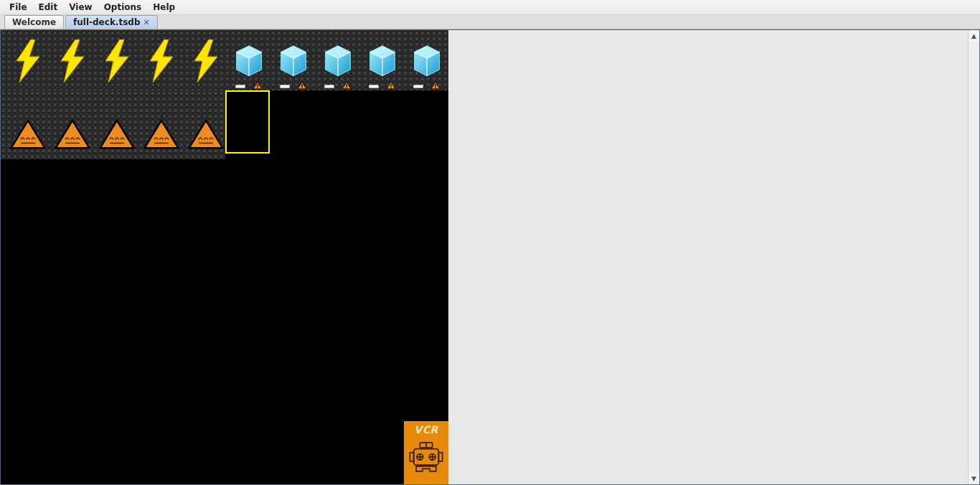 The height and width of the screenshot is (485, 980). Describe the element at coordinates (19, 7) in the screenshot. I see `menu-file: File` at that location.